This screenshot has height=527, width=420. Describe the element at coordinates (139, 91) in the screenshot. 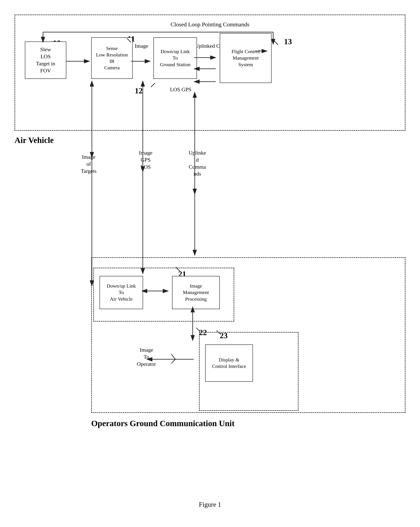

I see `number-12: 12` at that location.